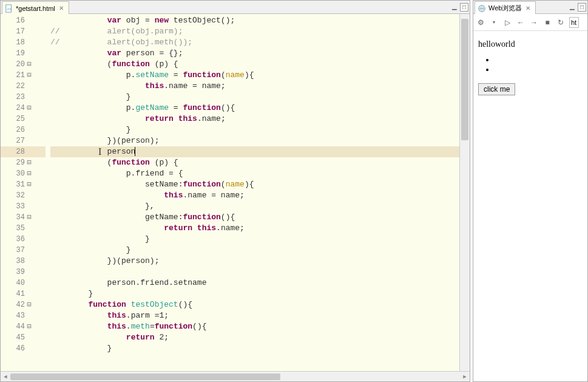 The width and height of the screenshot is (588, 382). Describe the element at coordinates (255, 305) in the screenshot. I see `code-line: function testObject(){` at that location.